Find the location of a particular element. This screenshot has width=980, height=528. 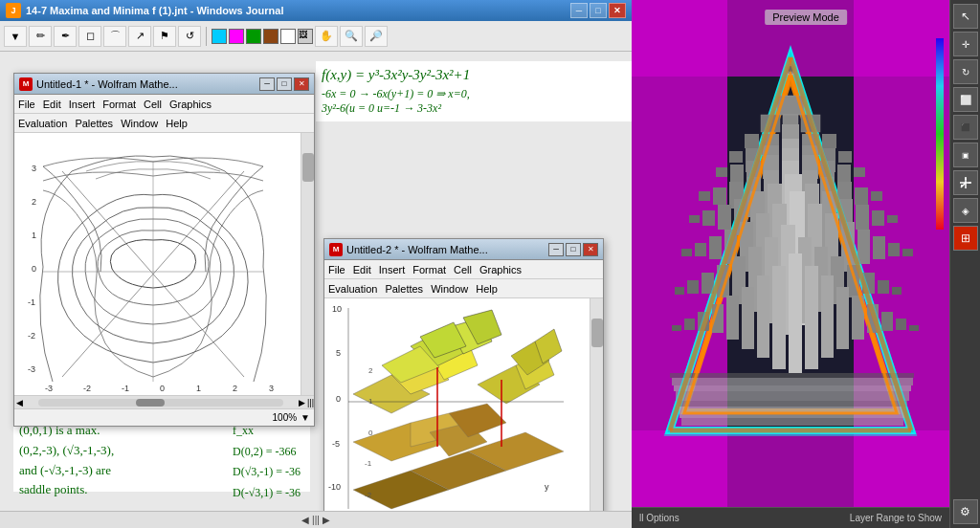

math-1-scrollbar-v is located at coordinates (307, 264).